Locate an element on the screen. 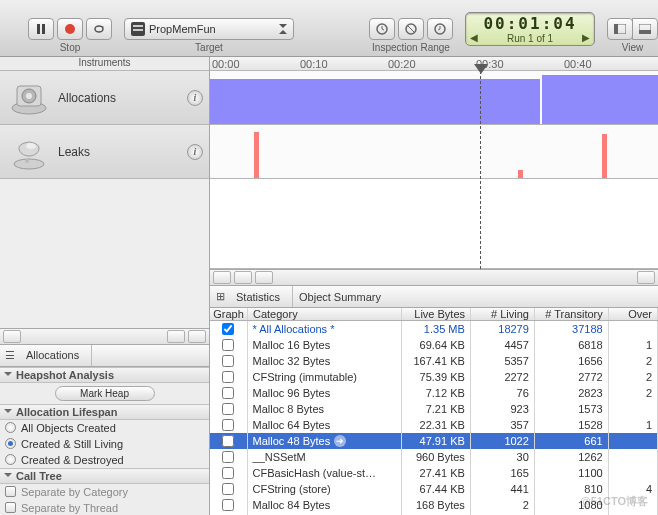  cell-transitory: 2772 is located at coordinates (572, 377).